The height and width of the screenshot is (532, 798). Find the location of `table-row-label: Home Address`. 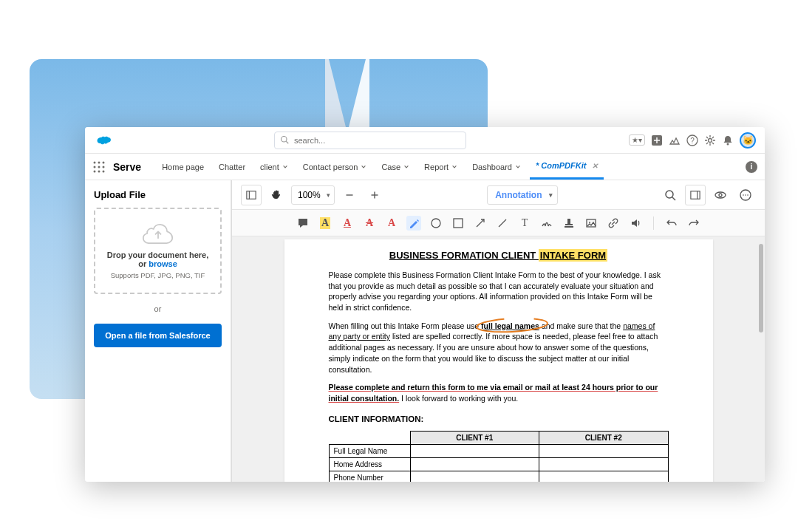

table-row-label: Home Address is located at coordinates (369, 464).